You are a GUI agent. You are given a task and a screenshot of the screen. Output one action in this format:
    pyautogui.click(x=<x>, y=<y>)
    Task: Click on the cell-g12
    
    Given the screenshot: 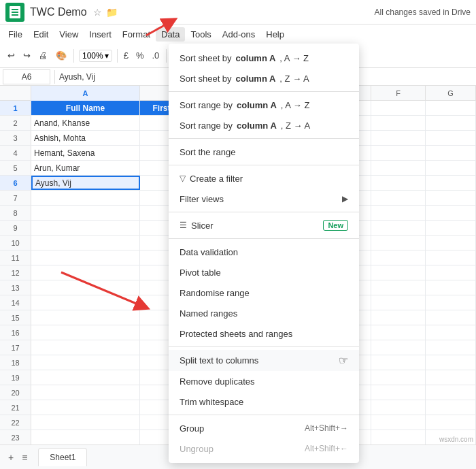 What is the action you would take?
    pyautogui.click(x=451, y=272)
    